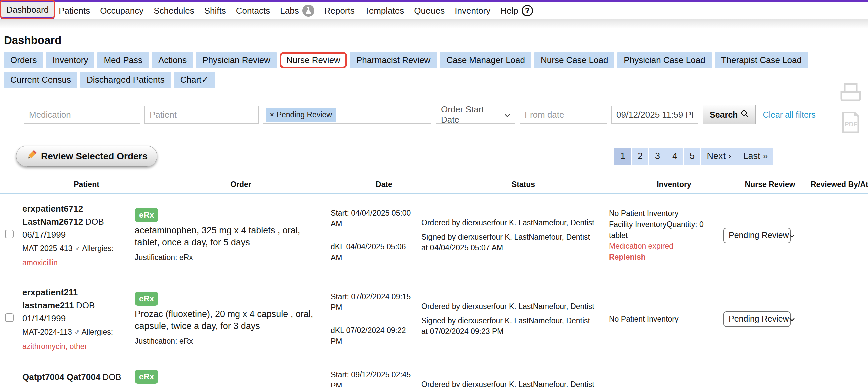 The width and height of the screenshot is (868, 387). What do you see at coordinates (745, 115) in the screenshot?
I see `search-icon` at bounding box center [745, 115].